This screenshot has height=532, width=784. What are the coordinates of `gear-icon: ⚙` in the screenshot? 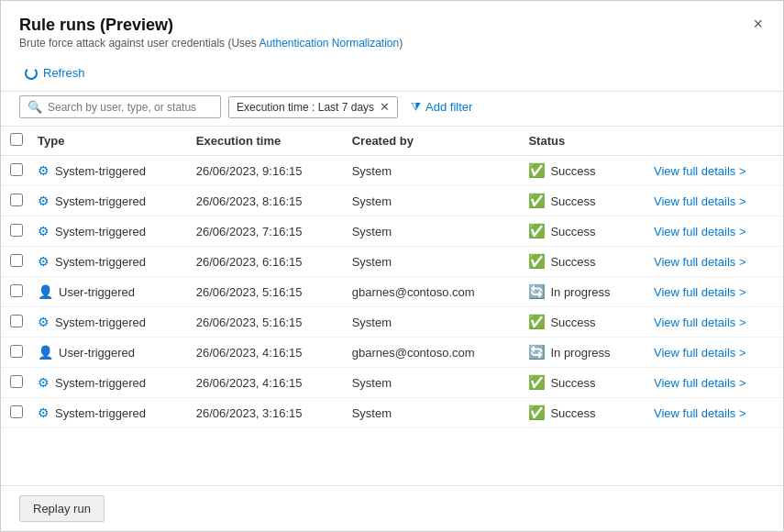 It's located at (44, 261).